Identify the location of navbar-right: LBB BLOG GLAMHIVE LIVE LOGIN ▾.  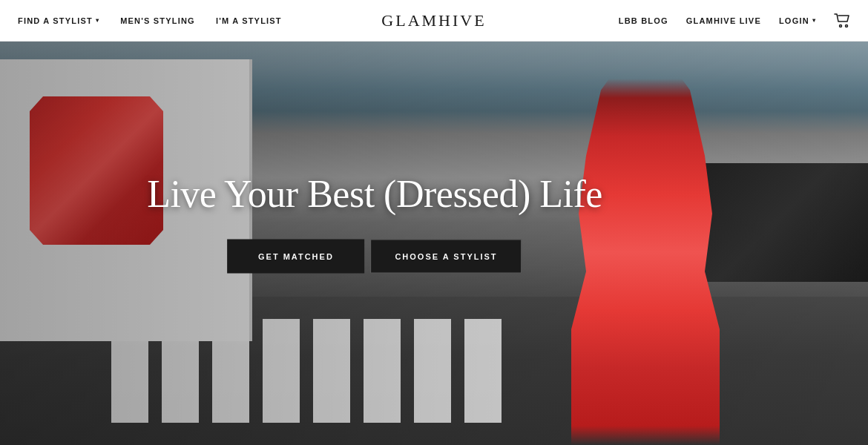
(734, 21).